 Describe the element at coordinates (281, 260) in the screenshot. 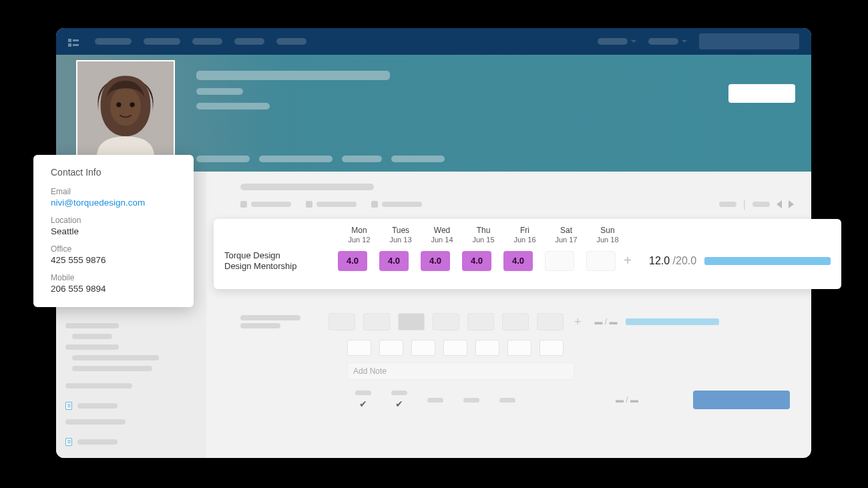

I see `project-name: Torque Design Design Mentorship` at that location.